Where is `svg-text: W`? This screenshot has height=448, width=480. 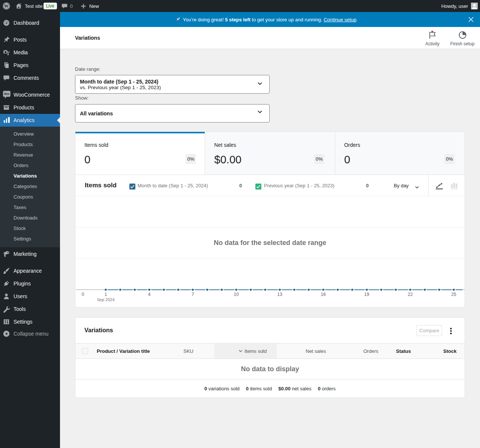
svg-text: W is located at coordinates (6, 6).